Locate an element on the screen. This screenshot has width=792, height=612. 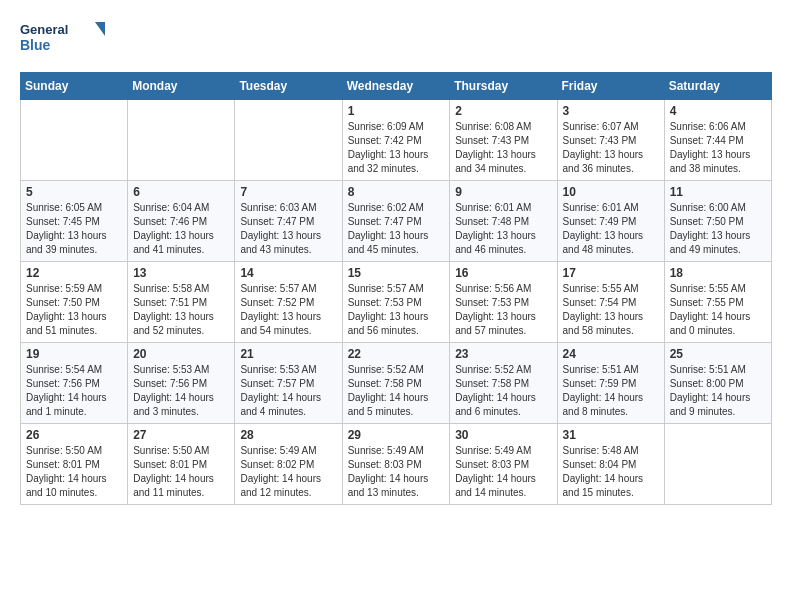
calendar-week-row: 1Sunrise: 6:09 AMSunset: 7:42 PMDaylight… is located at coordinates (396, 140).